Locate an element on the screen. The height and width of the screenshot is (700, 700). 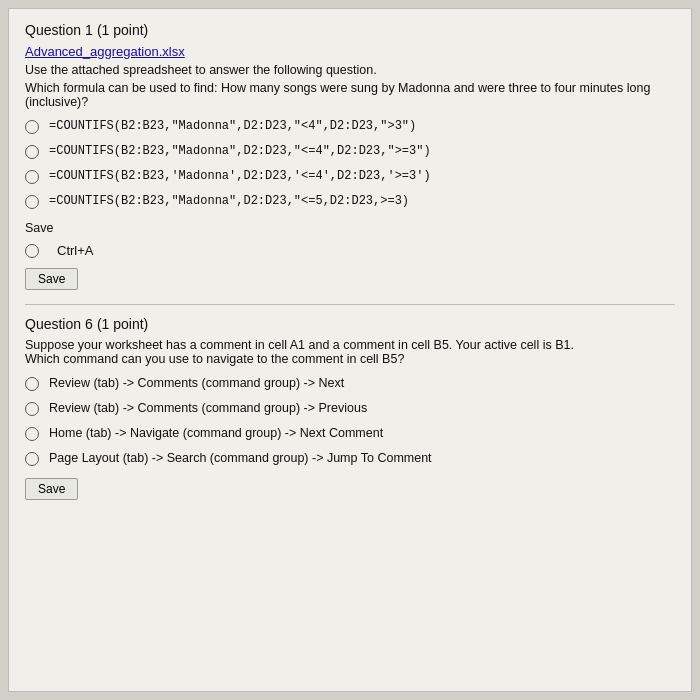
q1-save-section: Save is located at coordinates (350, 228).